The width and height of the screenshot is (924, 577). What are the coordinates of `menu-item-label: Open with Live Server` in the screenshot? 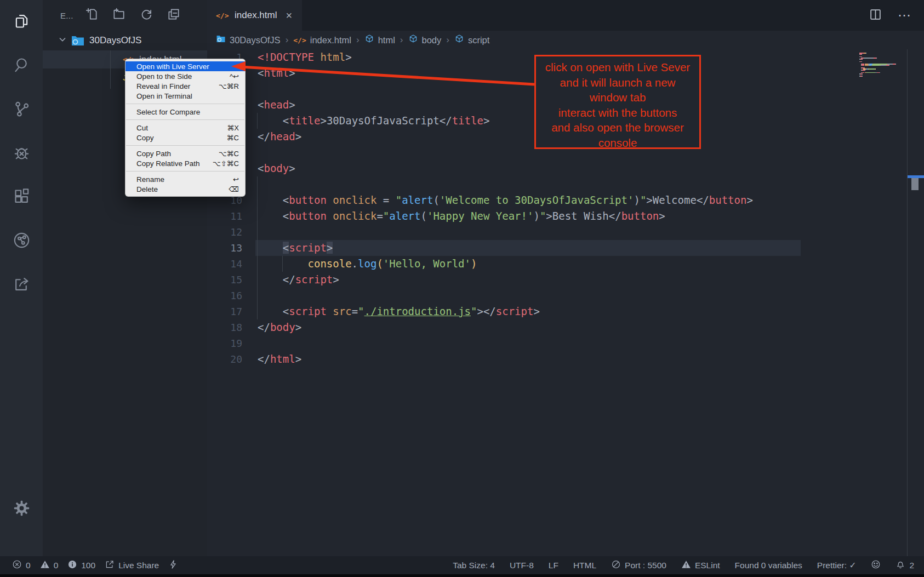 It's located at (173, 67).